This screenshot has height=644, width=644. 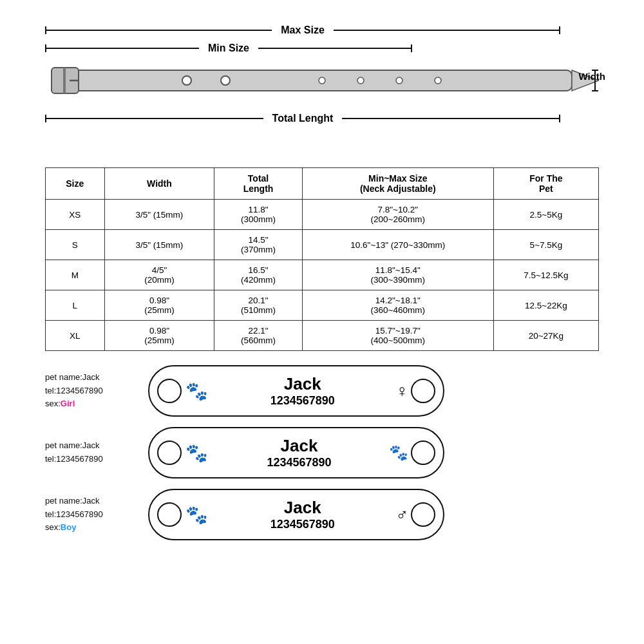 What do you see at coordinates (75, 215) in the screenshot?
I see `table-cell: XS` at bounding box center [75, 215].